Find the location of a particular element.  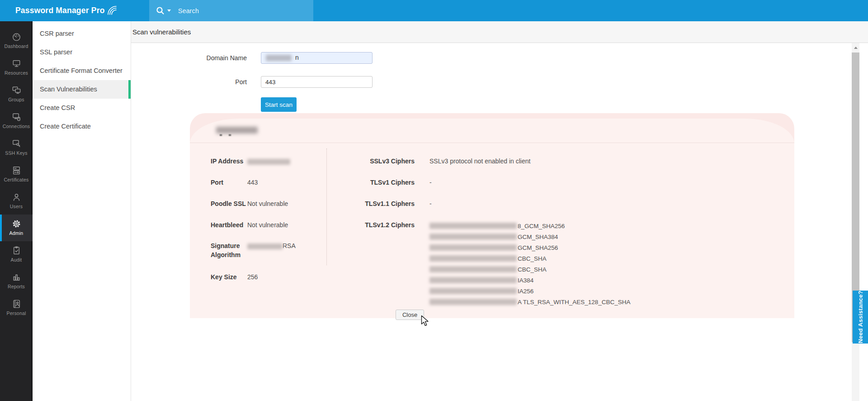

group-monitors-icon is located at coordinates (16, 91).